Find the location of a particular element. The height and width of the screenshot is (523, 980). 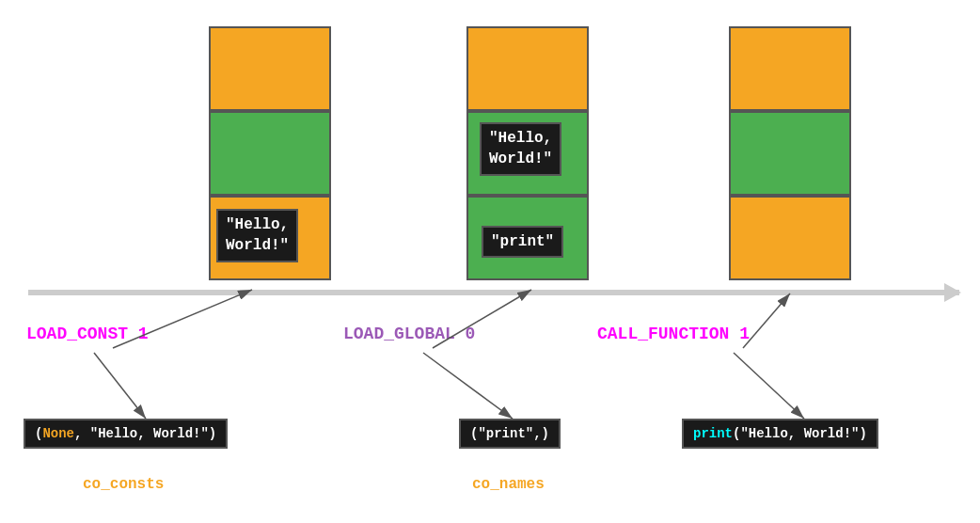

co-consts-label: co_consts is located at coordinates (123, 484).